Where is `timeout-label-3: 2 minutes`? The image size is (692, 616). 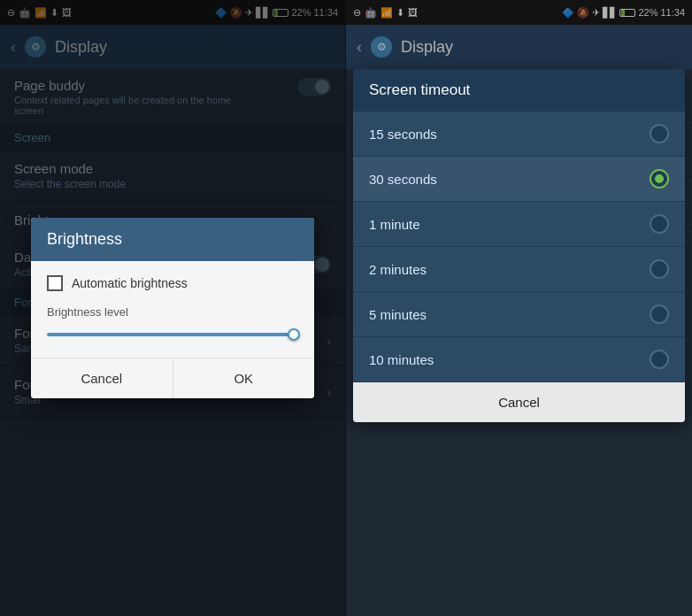 timeout-label-3: 2 minutes is located at coordinates (398, 269).